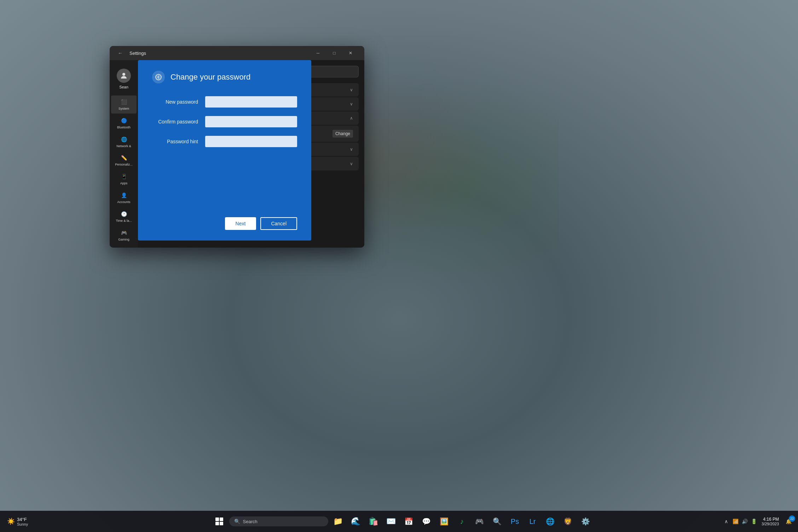 This screenshot has height=532, width=798. I want to click on password-hint-field: Password hint, so click(225, 141).